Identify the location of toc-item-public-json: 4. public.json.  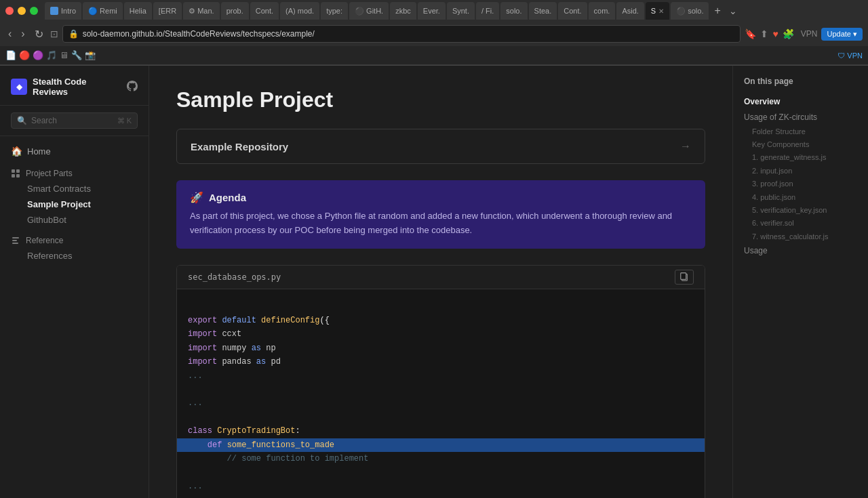
(800, 198).